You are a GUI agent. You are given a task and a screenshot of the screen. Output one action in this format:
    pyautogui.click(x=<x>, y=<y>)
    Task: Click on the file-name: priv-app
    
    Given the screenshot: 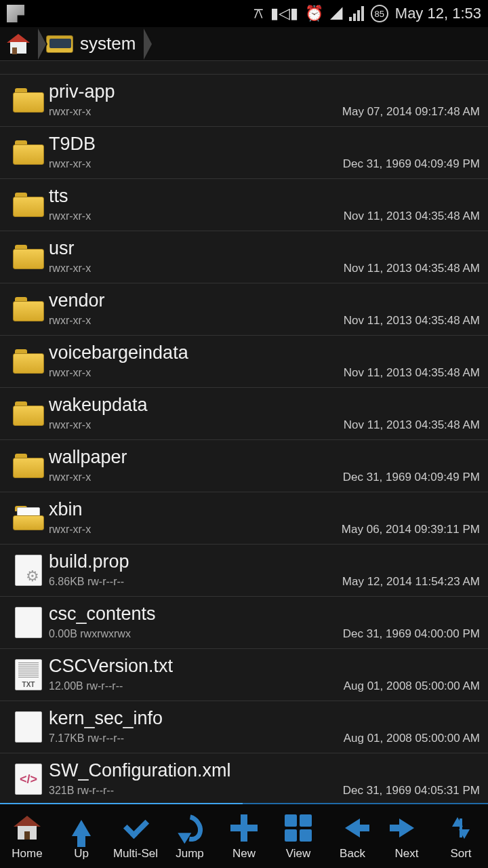 What is the action you would take?
    pyautogui.click(x=264, y=92)
    